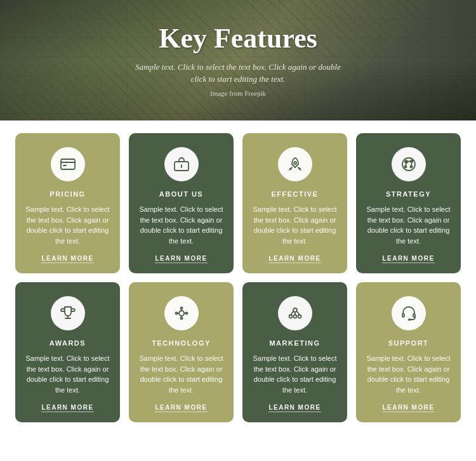  Describe the element at coordinates (409, 225) in the screenshot. I see `card-text-strategy: Sample text. Click to select the text bo…` at that location.